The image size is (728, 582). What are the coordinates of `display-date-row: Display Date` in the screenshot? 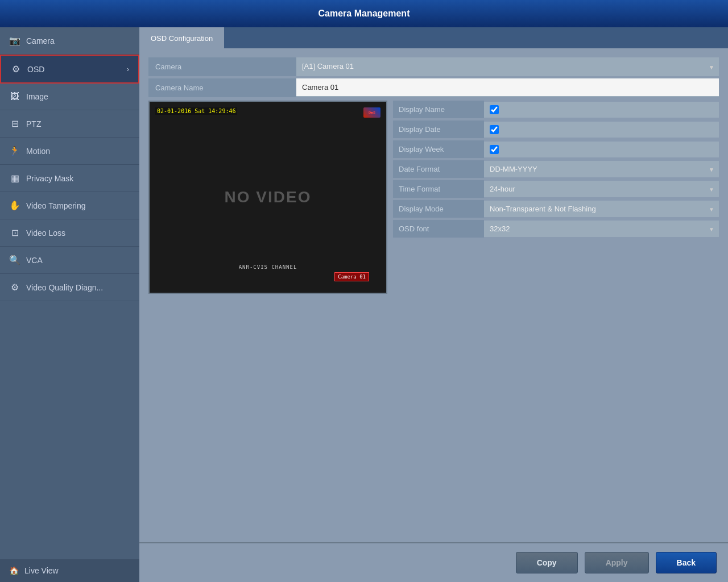 It's located at (556, 130).